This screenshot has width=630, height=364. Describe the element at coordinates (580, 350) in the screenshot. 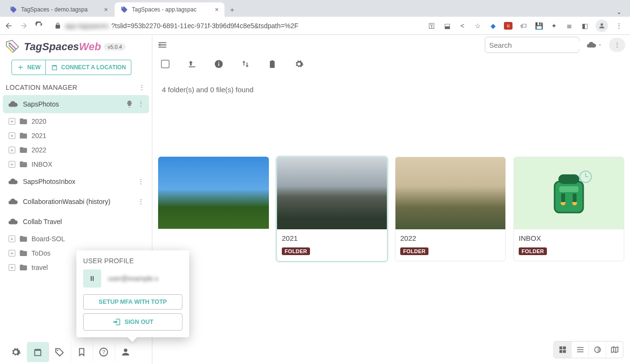

I see `list-view-button` at that location.